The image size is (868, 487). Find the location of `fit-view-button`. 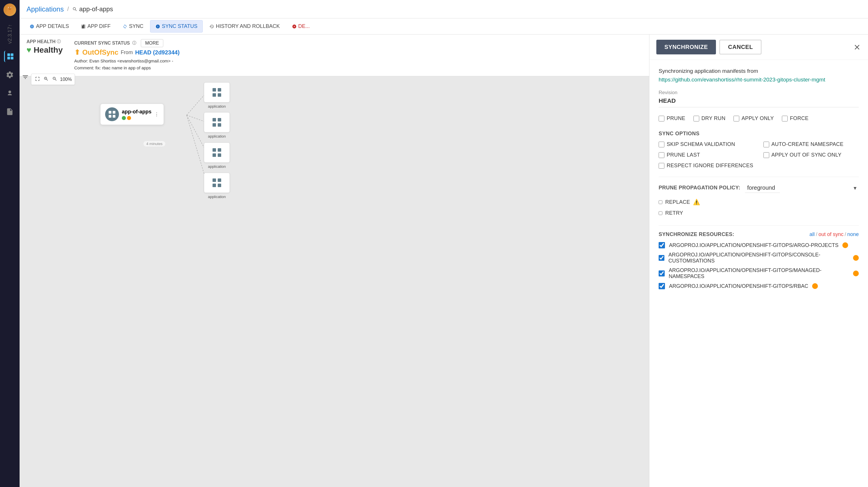

fit-view-button is located at coordinates (37, 79).